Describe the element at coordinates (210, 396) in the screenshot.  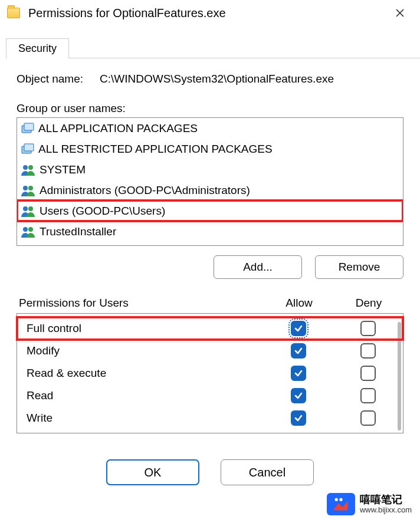
I see `permission-row-3: Read` at that location.